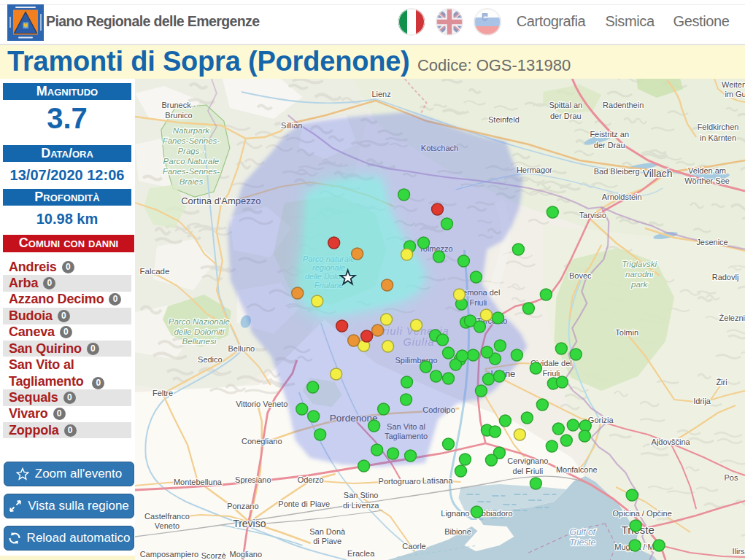  Describe the element at coordinates (198, 332) in the screenshot. I see `svg-text: delle Dolomiti` at that location.